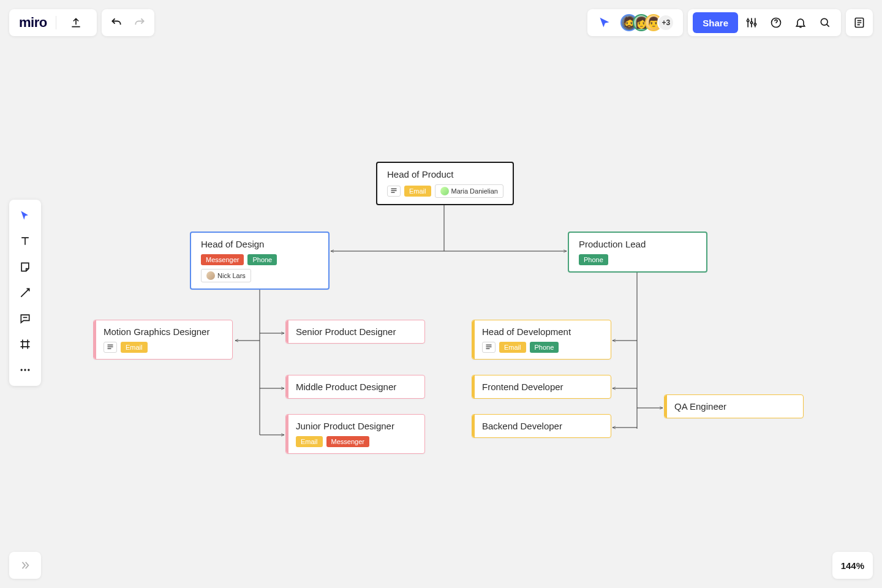 Image resolution: width=882 pixels, height=588 pixels. I want to click on node-title: Backend Developer, so click(542, 426).